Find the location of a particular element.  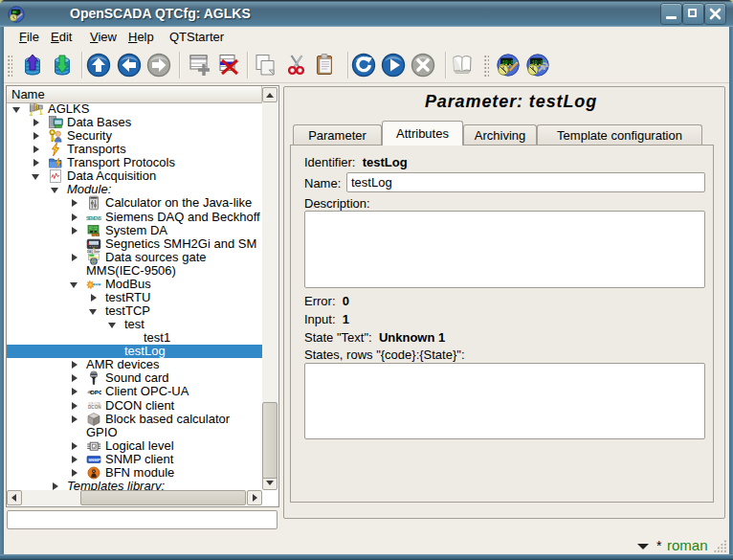

svg-text: DCON is located at coordinates (95, 408).